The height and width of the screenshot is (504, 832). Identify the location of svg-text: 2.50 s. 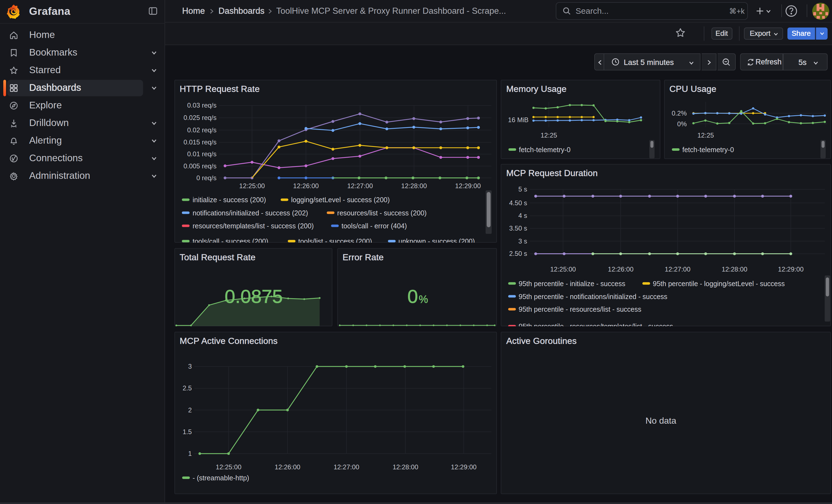
(518, 254).